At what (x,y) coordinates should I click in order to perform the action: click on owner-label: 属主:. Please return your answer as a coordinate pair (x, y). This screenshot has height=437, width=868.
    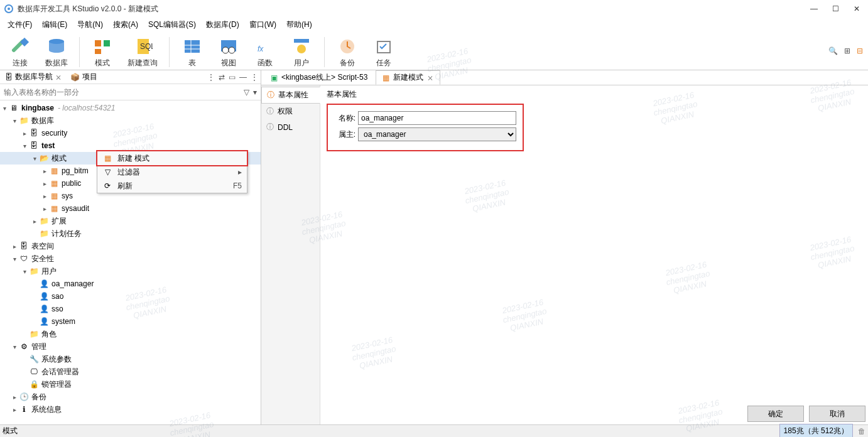
    Looking at the image, I should click on (345, 134).